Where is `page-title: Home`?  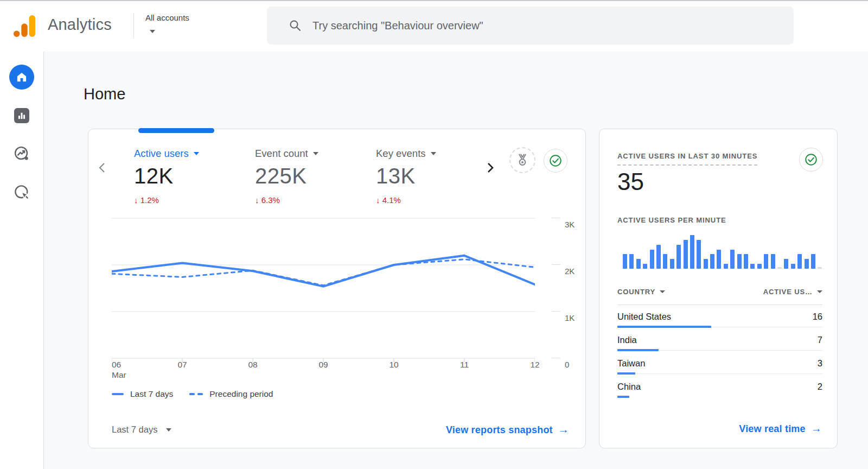 page-title: Home is located at coordinates (104, 94).